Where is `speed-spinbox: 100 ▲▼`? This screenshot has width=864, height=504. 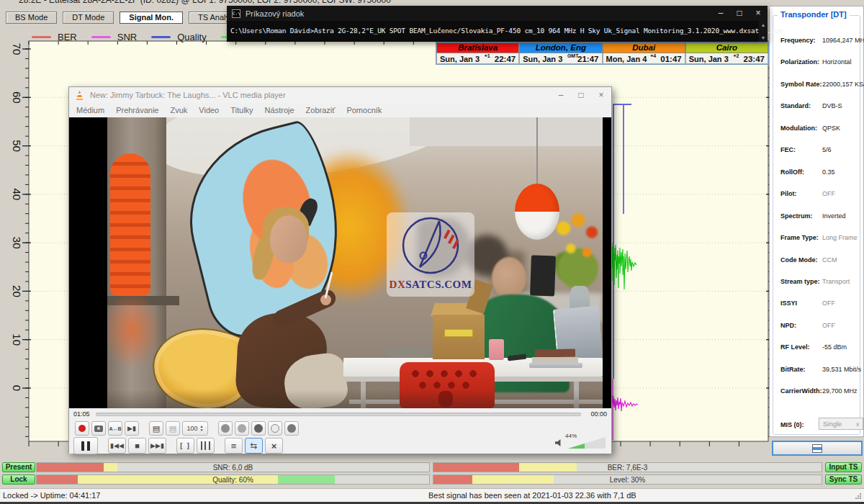 speed-spinbox: 100 ▲▼ is located at coordinates (195, 428).